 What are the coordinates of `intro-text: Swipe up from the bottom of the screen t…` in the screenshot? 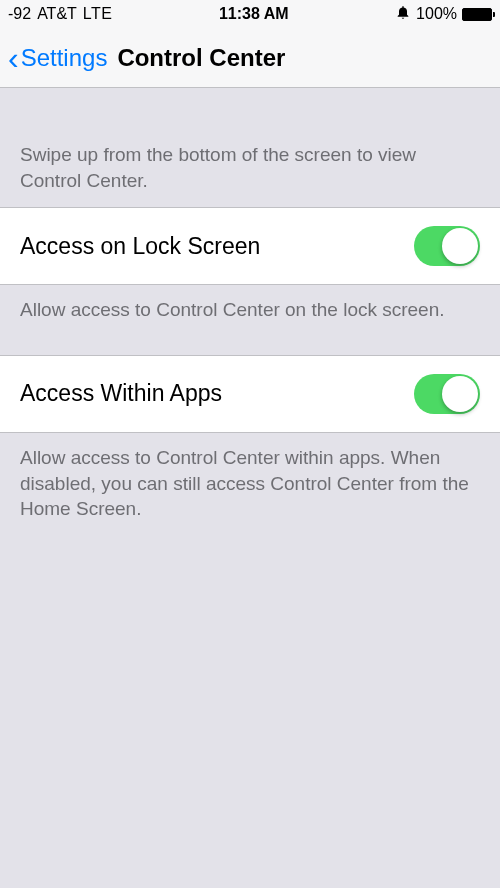 It's located at (250, 148).